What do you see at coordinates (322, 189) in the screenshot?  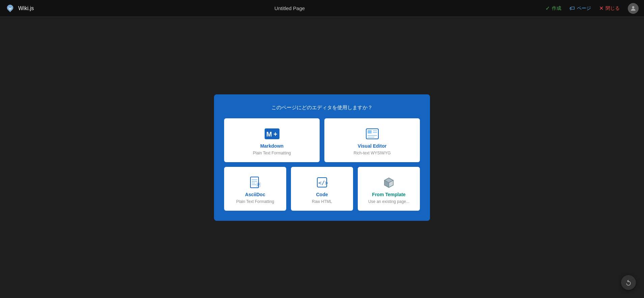 I see `code-editor-card: </> Code Raw HTML` at bounding box center [322, 189].